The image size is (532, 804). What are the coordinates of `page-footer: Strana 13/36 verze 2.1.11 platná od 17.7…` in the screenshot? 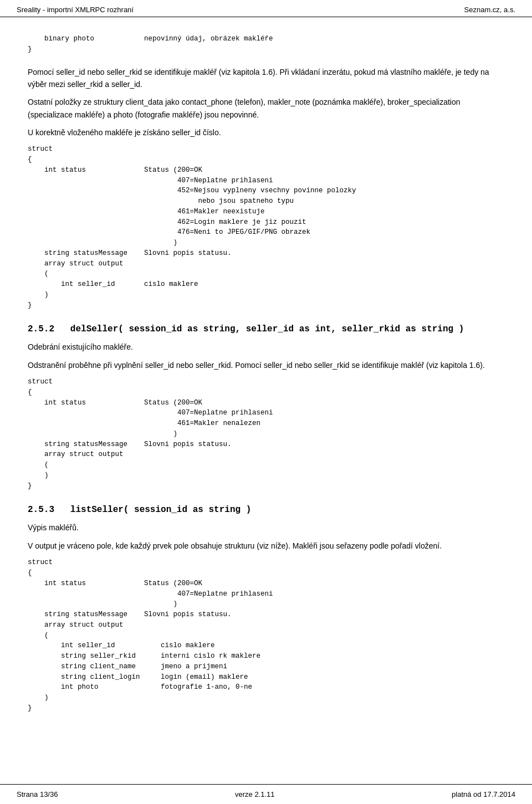 It's located at (266, 794).